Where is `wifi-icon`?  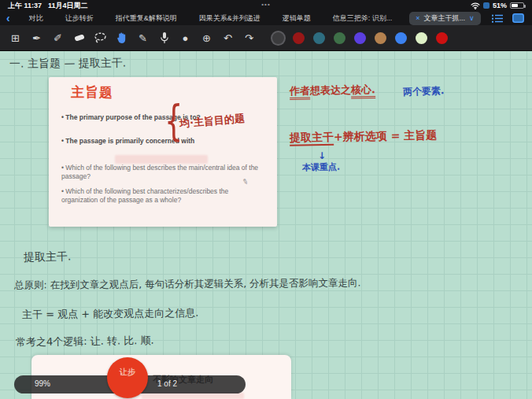 wifi-icon is located at coordinates (475, 6).